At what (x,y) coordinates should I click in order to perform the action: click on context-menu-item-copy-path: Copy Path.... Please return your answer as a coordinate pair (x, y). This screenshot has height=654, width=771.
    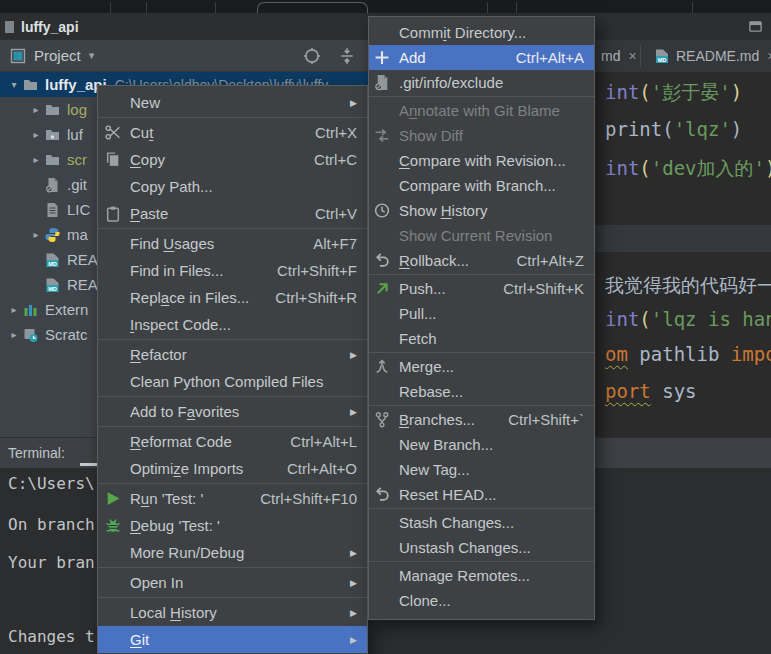
    Looking at the image, I should click on (232, 186).